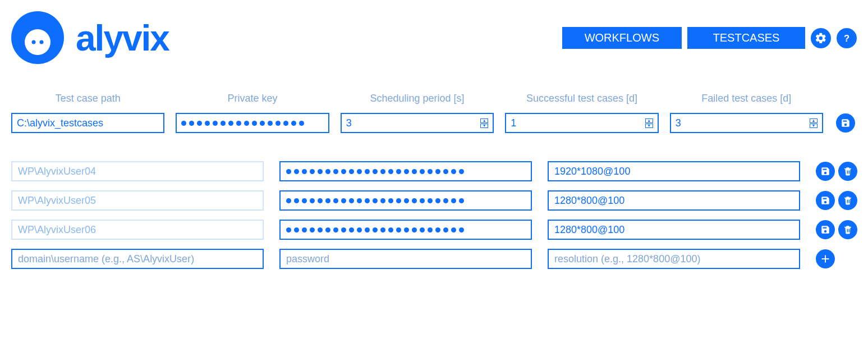 Image resolution: width=868 pixels, height=342 pixels. What do you see at coordinates (581, 123) in the screenshot?
I see `successful-days-input: 1 ▲▼` at bounding box center [581, 123].